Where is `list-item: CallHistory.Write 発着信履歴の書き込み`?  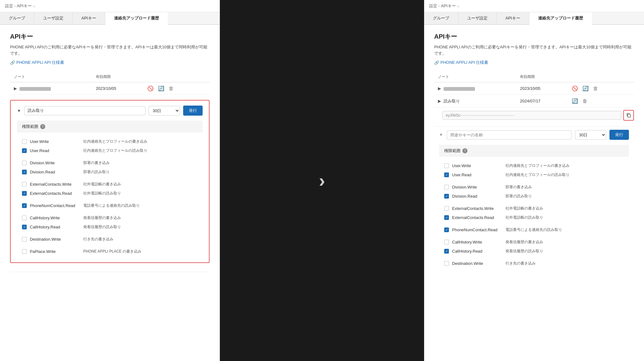 list-item: CallHistory.Write 発着信履歴の書き込み is located at coordinates (534, 242).